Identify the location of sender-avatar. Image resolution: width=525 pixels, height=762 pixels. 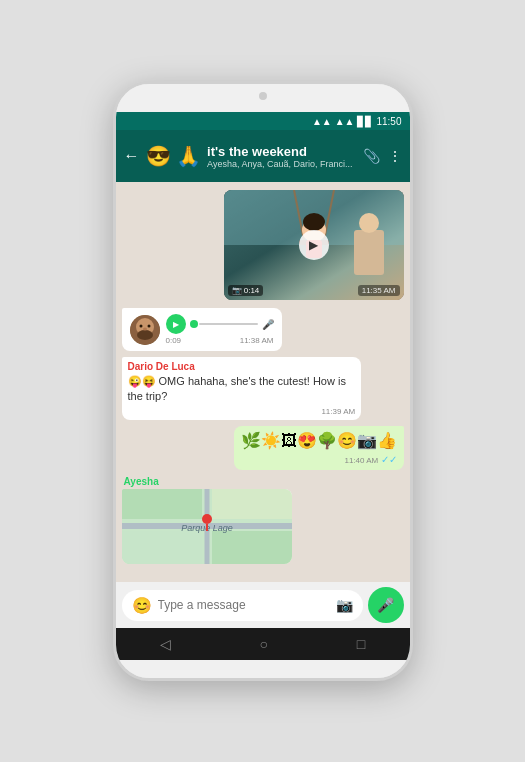
(145, 330).